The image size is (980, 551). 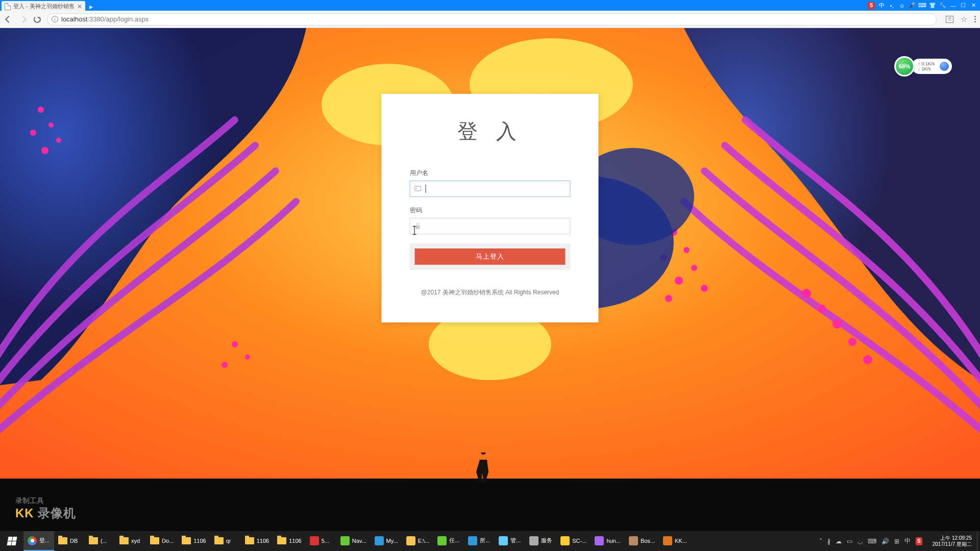 What do you see at coordinates (44, 541) in the screenshot?
I see `taskbar-item-label: 登...` at bounding box center [44, 541].